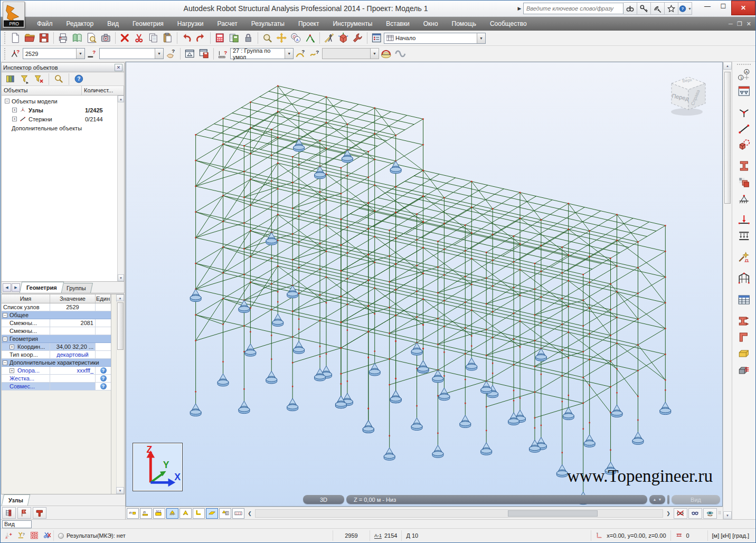 This screenshot has height=543, width=756. Describe the element at coordinates (26, 299) in the screenshot. I see `header-name: Имя` at that location.